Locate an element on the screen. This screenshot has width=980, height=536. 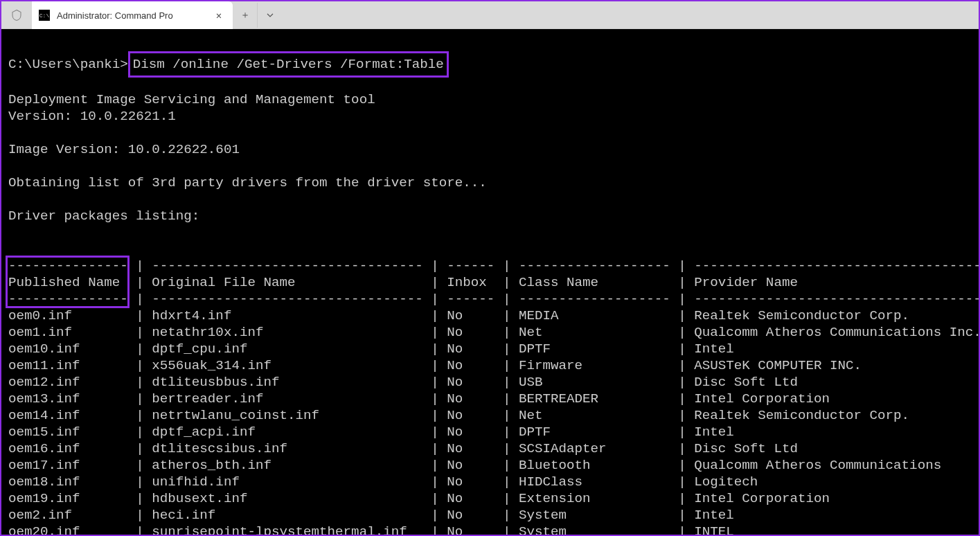
table-row: oem11.inf | x556uak_314.inf | No | Firmw… is located at coordinates (493, 366).